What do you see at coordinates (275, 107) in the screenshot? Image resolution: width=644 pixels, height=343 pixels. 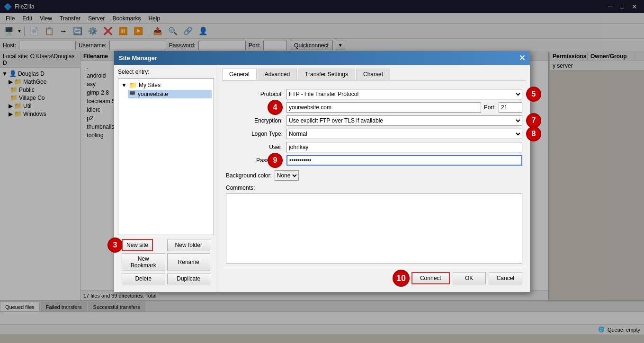 I see `step-4-circle: 4` at bounding box center [275, 107].